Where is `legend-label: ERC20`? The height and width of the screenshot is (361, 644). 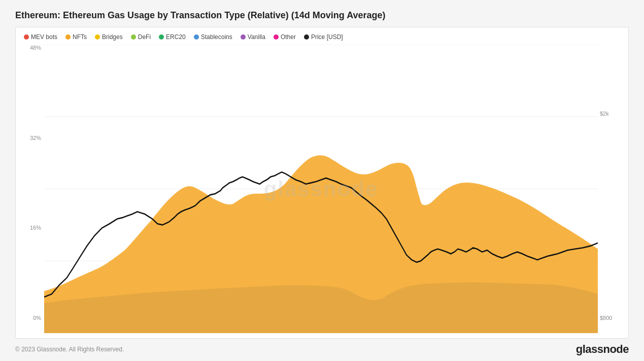 legend-label: ERC20 is located at coordinates (176, 37).